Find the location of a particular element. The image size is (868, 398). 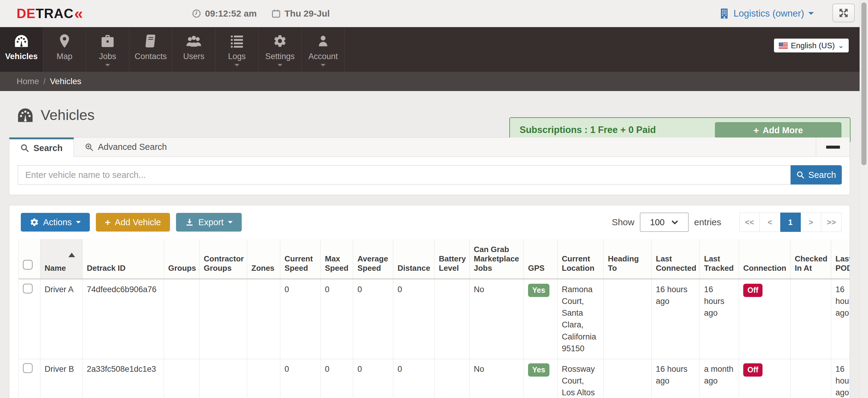

nav-item-map: Map is located at coordinates (65, 50).